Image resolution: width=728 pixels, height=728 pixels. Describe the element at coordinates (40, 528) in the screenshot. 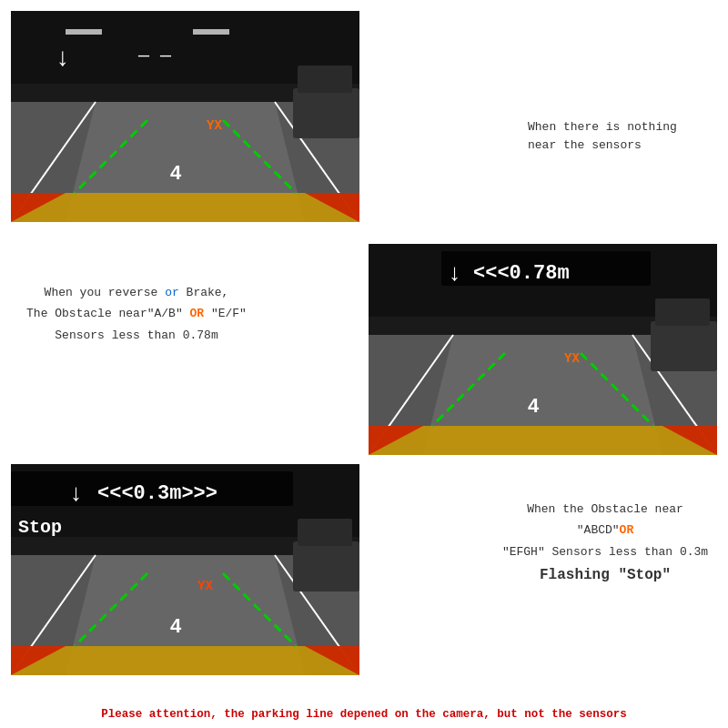

I see `svg-text: Stop` at that location.